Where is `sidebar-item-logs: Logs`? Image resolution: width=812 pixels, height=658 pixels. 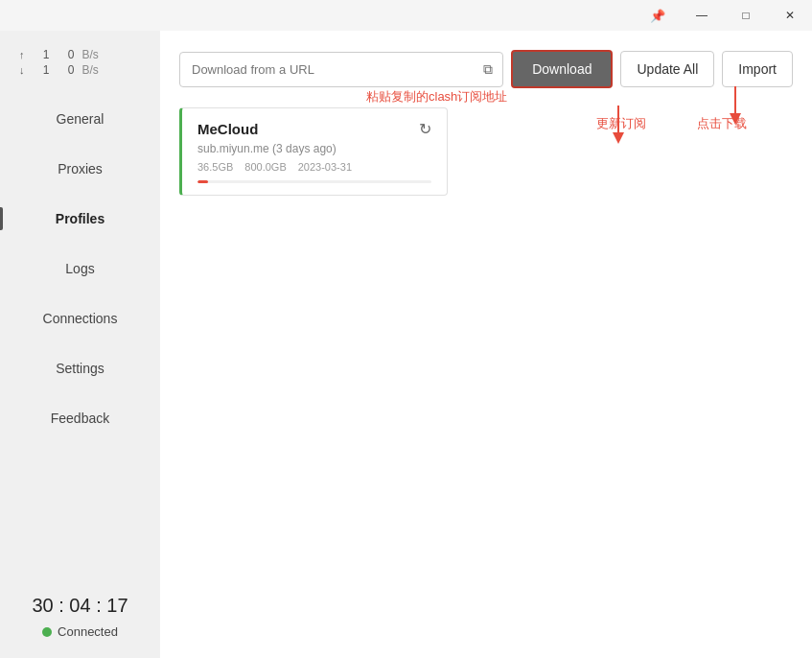 sidebar-item-logs: Logs is located at coordinates (81, 269).